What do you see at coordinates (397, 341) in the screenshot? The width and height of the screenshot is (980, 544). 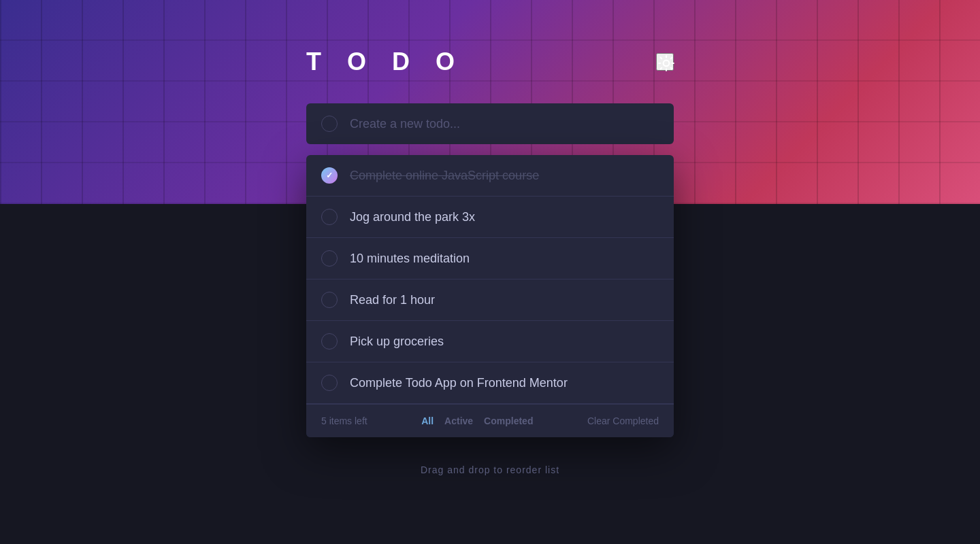 I see `todo-text: Pick up groceries` at bounding box center [397, 341].